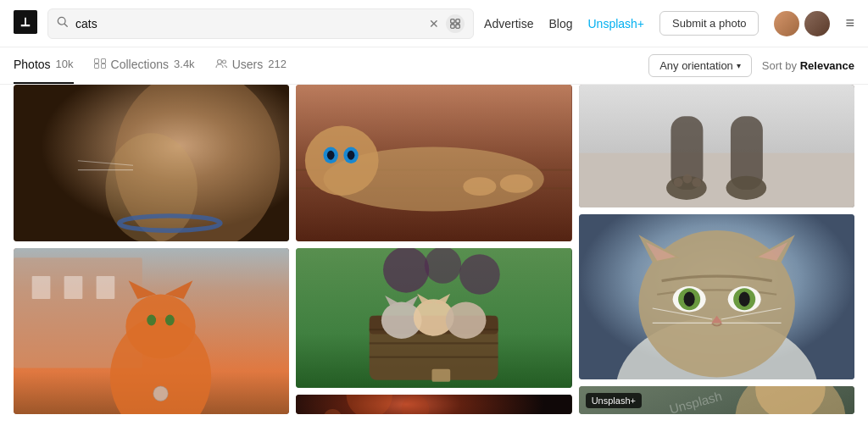 The height and width of the screenshot is (448, 868). What do you see at coordinates (809, 66) in the screenshot?
I see `sort-label: Sort by Relevance` at bounding box center [809, 66].